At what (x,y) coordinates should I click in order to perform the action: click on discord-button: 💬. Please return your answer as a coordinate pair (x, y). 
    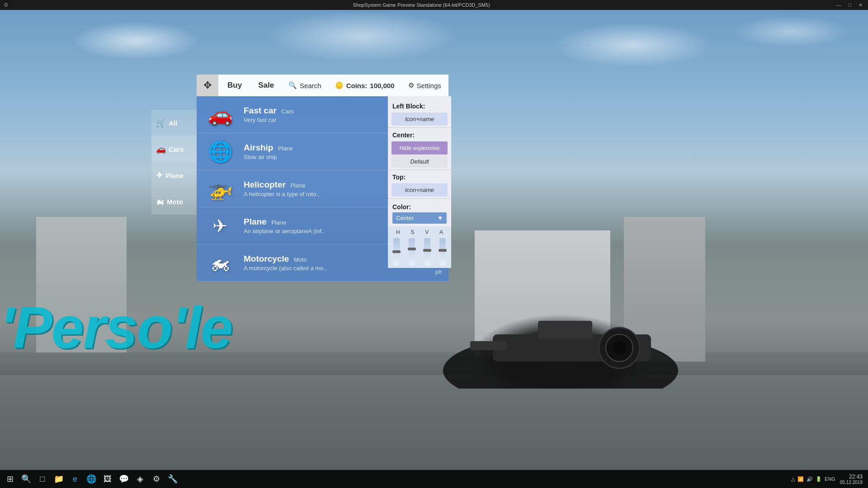
    Looking at the image, I should click on (124, 479).